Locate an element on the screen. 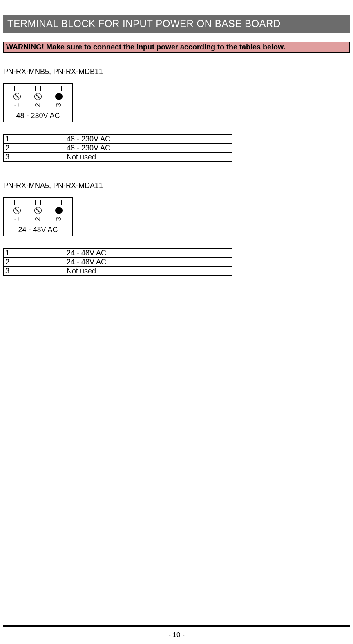  diagram-voltage-label: 48 - 230V AC is located at coordinates (38, 116).